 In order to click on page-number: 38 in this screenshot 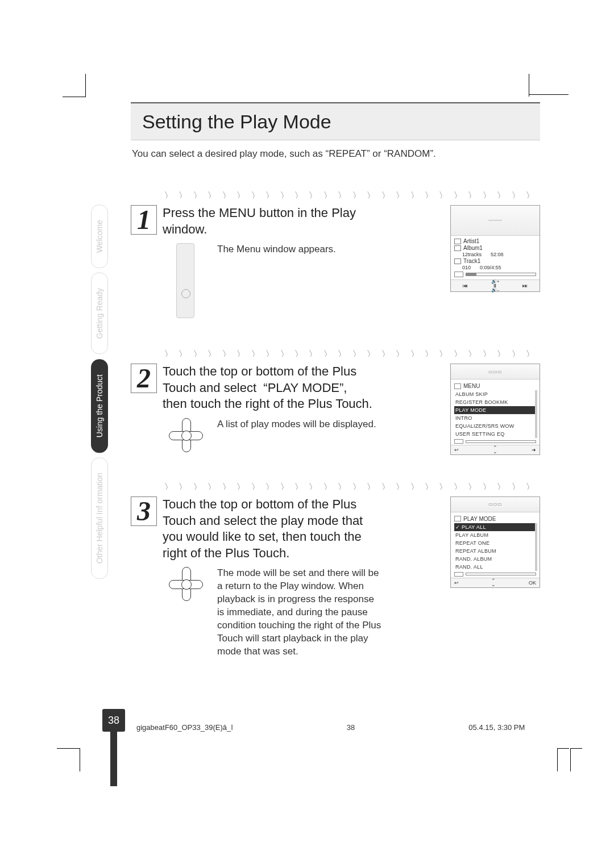, I will do `click(114, 720)`.